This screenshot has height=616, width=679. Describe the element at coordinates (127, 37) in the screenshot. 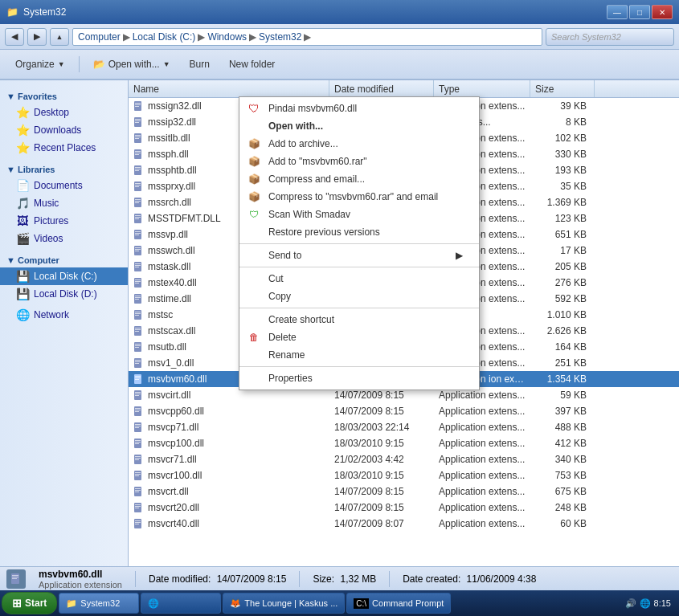

I see `sep1: ▶` at that location.